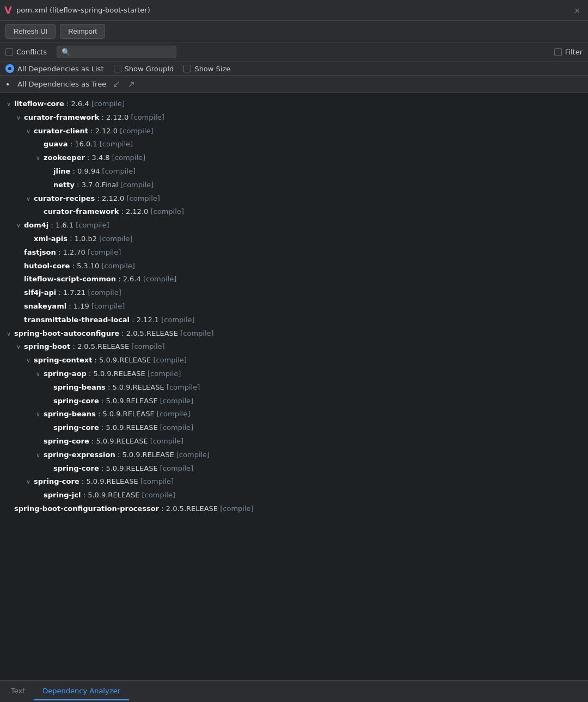  What do you see at coordinates (207, 69) in the screenshot?
I see `show-size-checkbox-group: Show Size` at bounding box center [207, 69].